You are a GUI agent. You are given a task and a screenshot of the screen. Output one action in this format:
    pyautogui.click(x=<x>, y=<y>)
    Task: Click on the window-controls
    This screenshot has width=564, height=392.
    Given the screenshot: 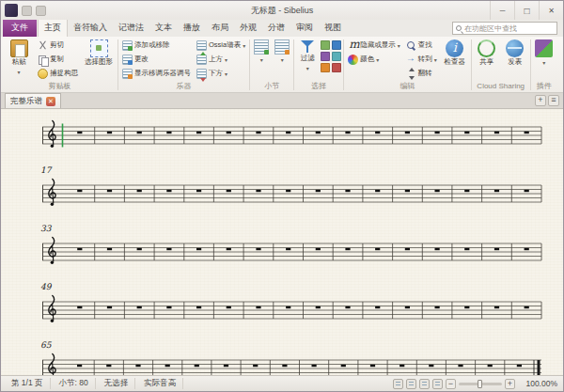 What is the action you would take?
    pyautogui.click(x=526, y=10)
    